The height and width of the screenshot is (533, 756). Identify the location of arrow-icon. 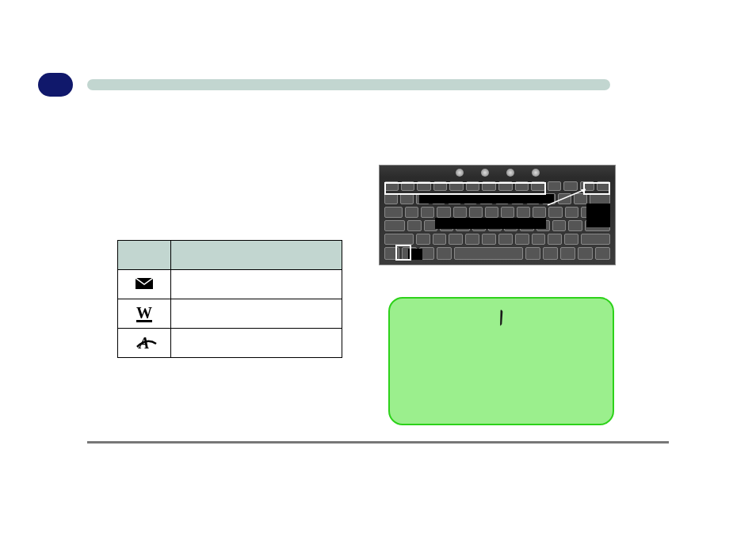
(570, 198).